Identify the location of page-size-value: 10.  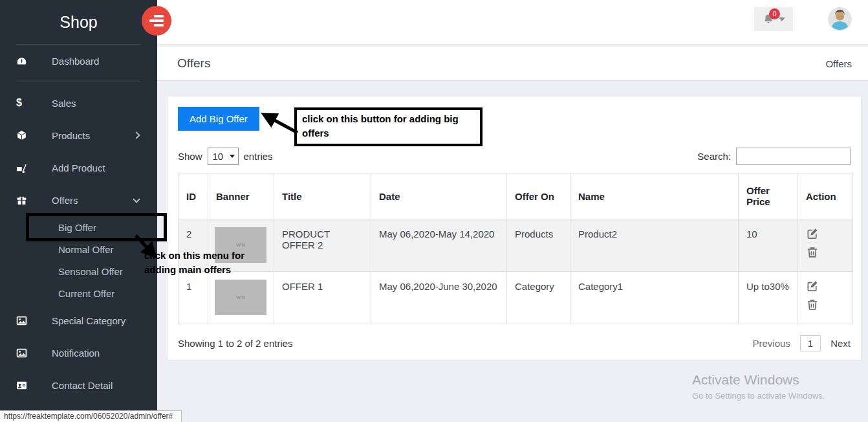
(219, 157).